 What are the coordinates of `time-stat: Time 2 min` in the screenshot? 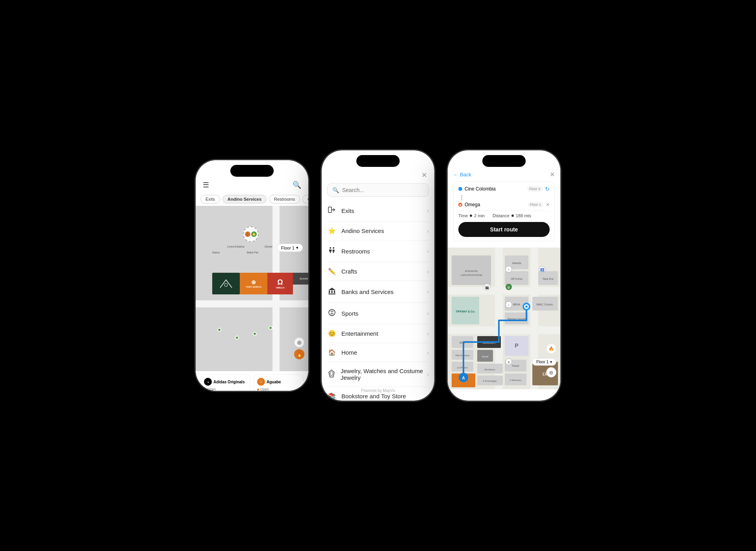 It's located at (472, 216).